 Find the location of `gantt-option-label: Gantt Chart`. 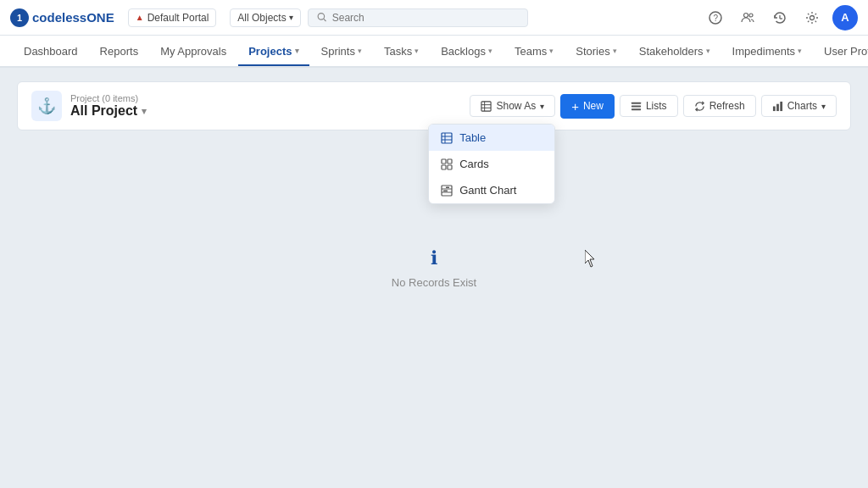

gantt-option-label: Gantt Chart is located at coordinates (488, 190).